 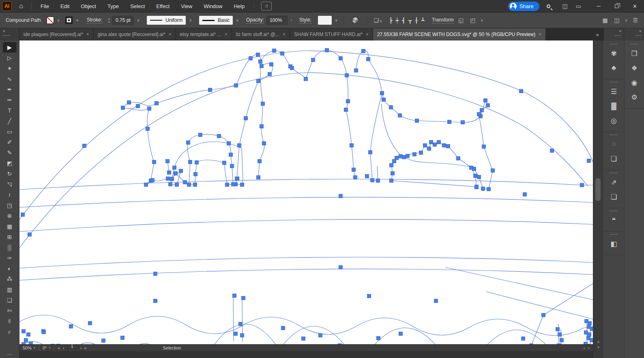 I want to click on scale-tool: ◹, so click(x=10, y=184).